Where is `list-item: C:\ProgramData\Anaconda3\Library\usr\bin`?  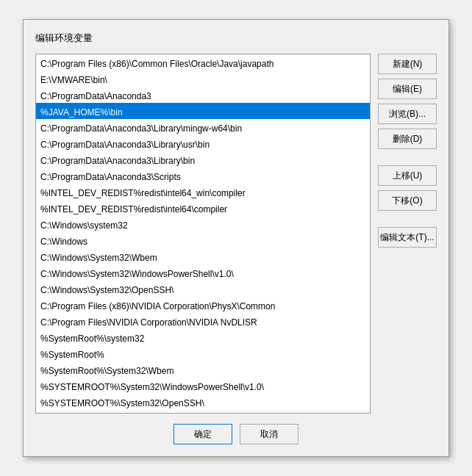
list-item: C:\ProgramData\Anaconda3\Library\usr\bin is located at coordinates (203, 143).